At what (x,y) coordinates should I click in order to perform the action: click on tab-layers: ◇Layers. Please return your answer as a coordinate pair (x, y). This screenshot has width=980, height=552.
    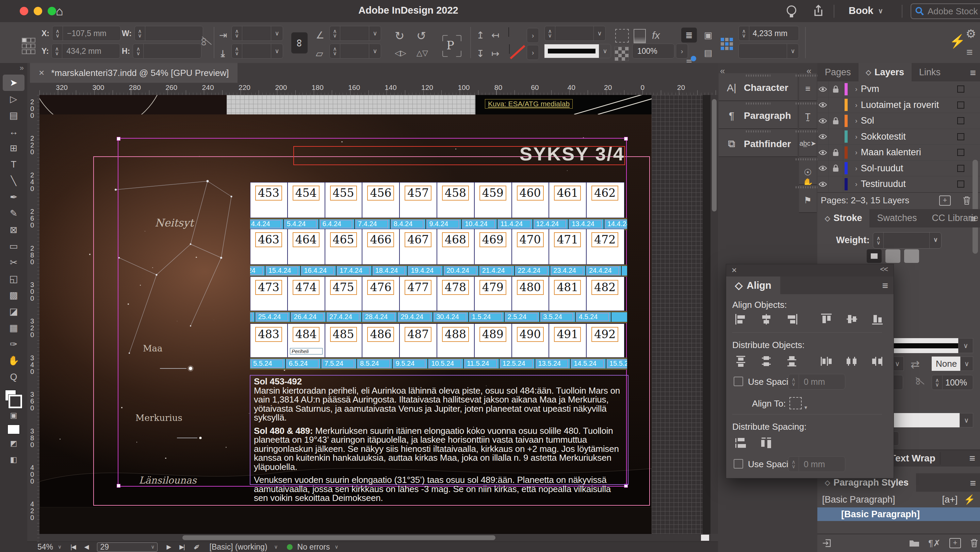
    Looking at the image, I should click on (885, 72).